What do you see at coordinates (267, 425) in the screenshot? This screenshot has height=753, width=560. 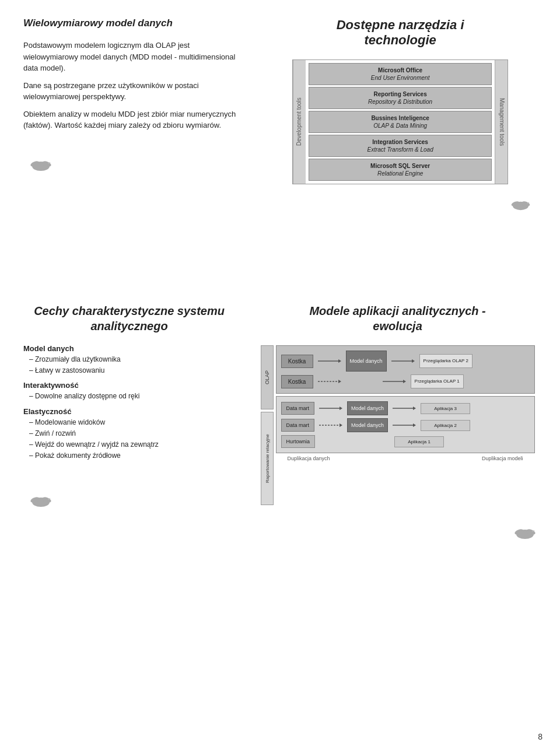 I see `vert-labels-col: OLAP Raportowanie relacyjne` at bounding box center [267, 425].